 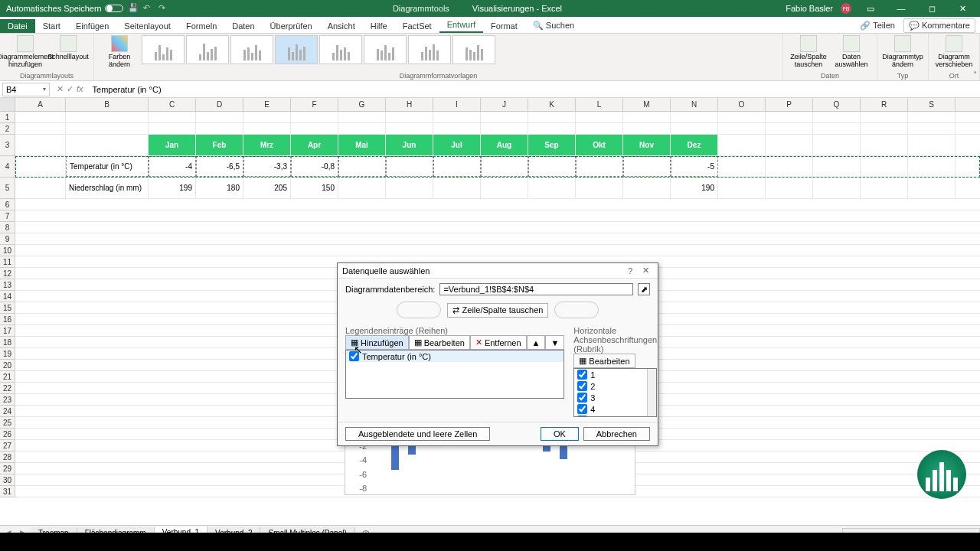 What do you see at coordinates (8, 216) in the screenshot?
I see `row-header: 7` at bounding box center [8, 216].